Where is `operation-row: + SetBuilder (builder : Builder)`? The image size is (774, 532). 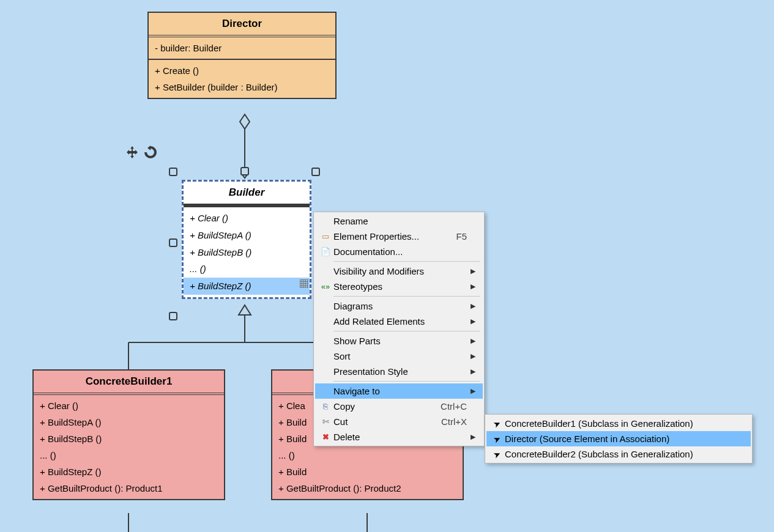 operation-row: + SetBuilder (builder : Builder) is located at coordinates (242, 87).